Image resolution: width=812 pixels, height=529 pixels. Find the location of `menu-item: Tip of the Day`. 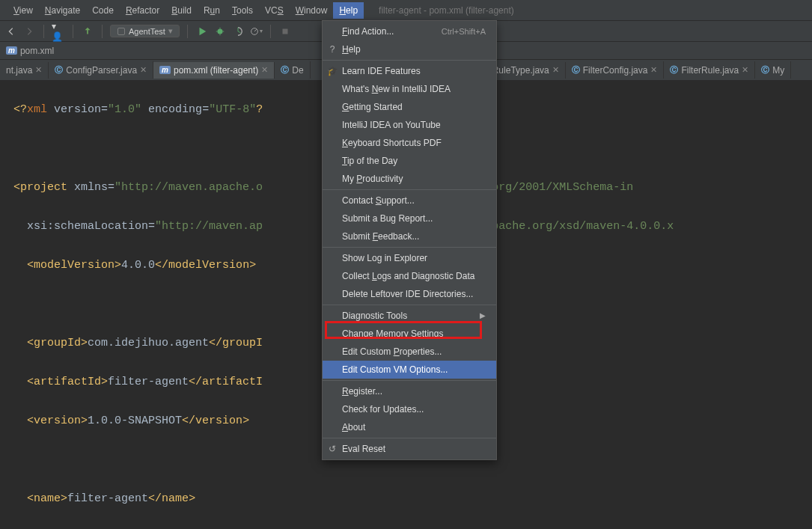

menu-item: Tip of the Day is located at coordinates (409, 161).